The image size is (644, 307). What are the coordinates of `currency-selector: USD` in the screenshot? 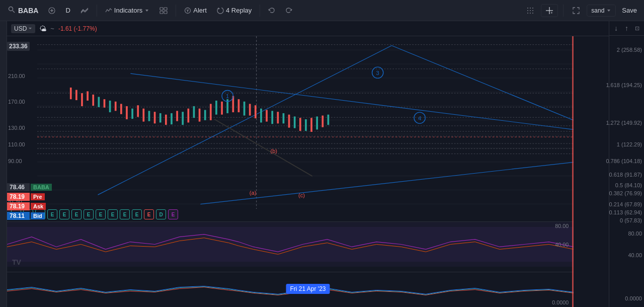 It's located at (23, 29).